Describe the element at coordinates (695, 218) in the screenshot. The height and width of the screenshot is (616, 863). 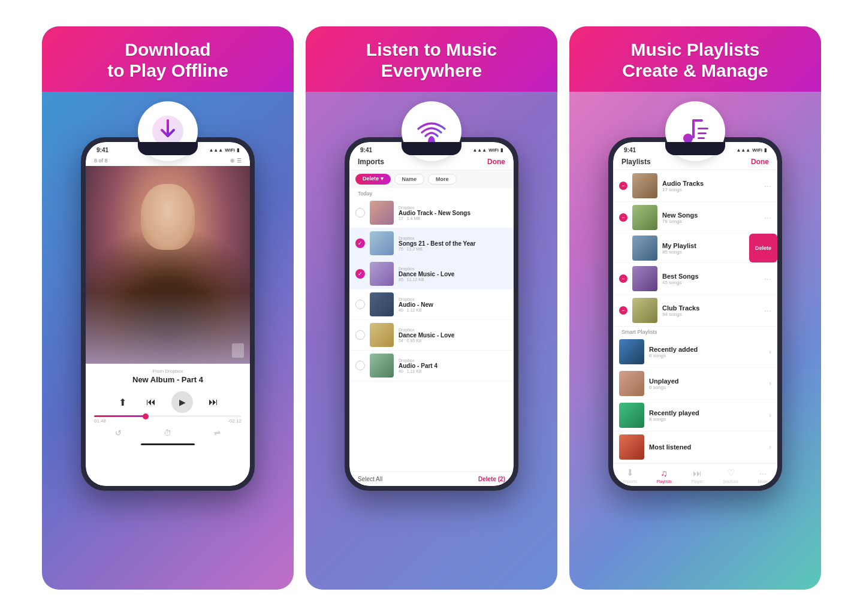
I see `playlist-item-1: − New Songs 78 songs ···` at that location.